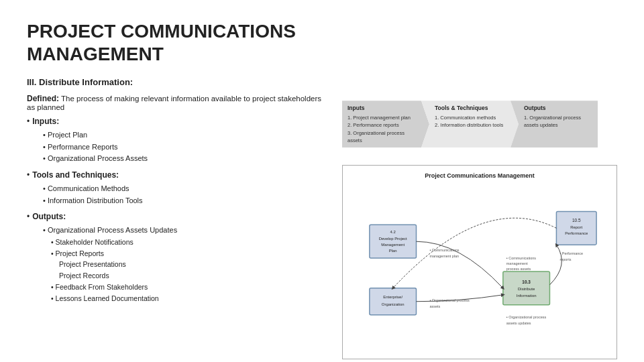 This screenshot has height=362, width=644. What do you see at coordinates (178, 293) in the screenshot?
I see `outputs-sub-list2: Feedback From Stakeholders Lessons Learn…` at bounding box center [178, 293].